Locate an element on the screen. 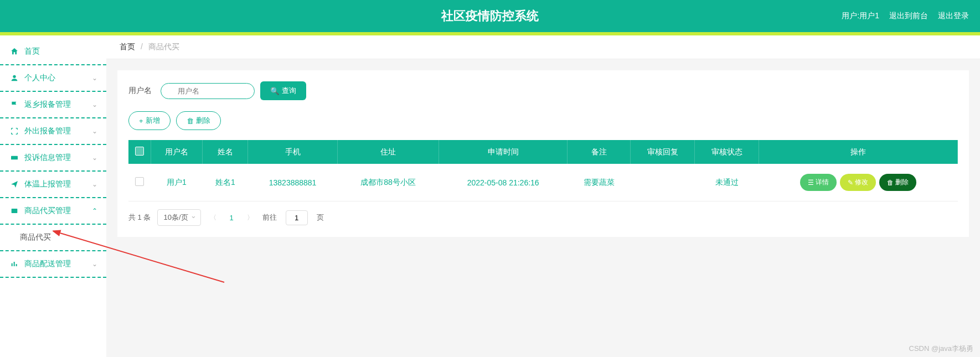 The width and height of the screenshot is (980, 357). th-apply-time: 申请时间 is located at coordinates (503, 152).